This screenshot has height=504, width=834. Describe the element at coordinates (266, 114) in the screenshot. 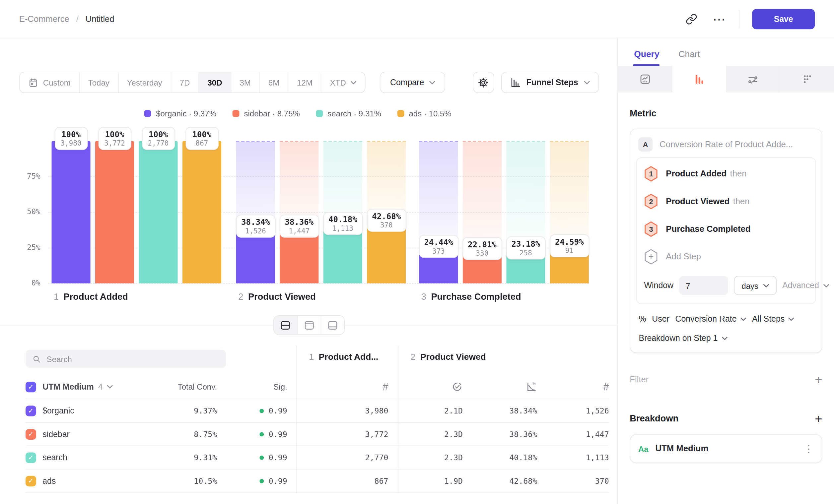

I see `legend-item-sidebar: sidebar · 8.75%` at that location.